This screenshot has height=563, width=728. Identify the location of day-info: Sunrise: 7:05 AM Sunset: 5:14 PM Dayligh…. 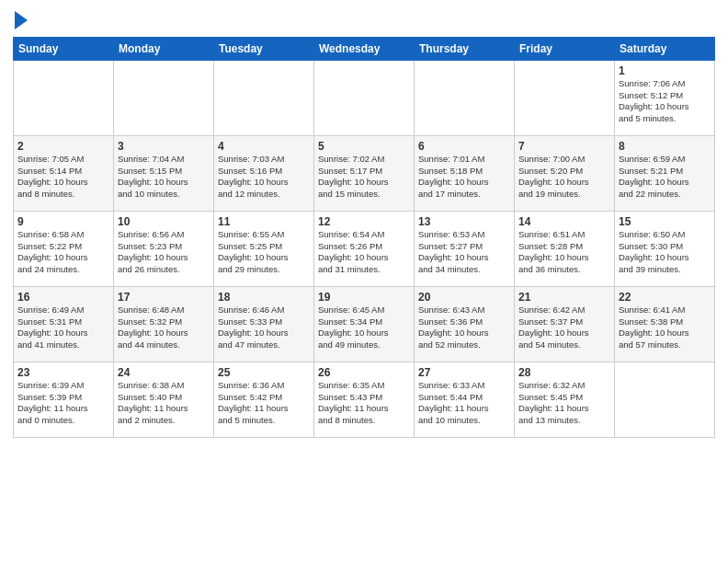
(63, 177).